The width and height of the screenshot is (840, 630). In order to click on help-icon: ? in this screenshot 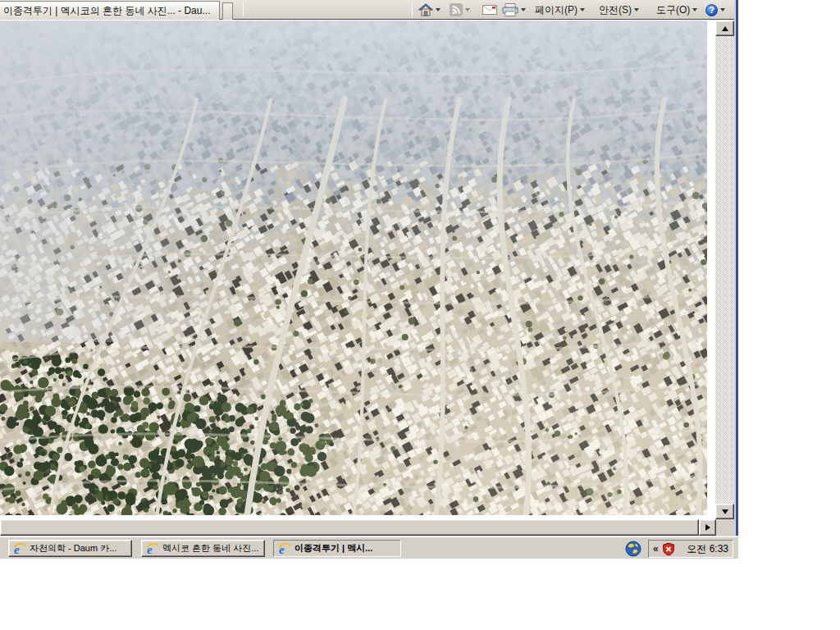, I will do `click(712, 10)`.